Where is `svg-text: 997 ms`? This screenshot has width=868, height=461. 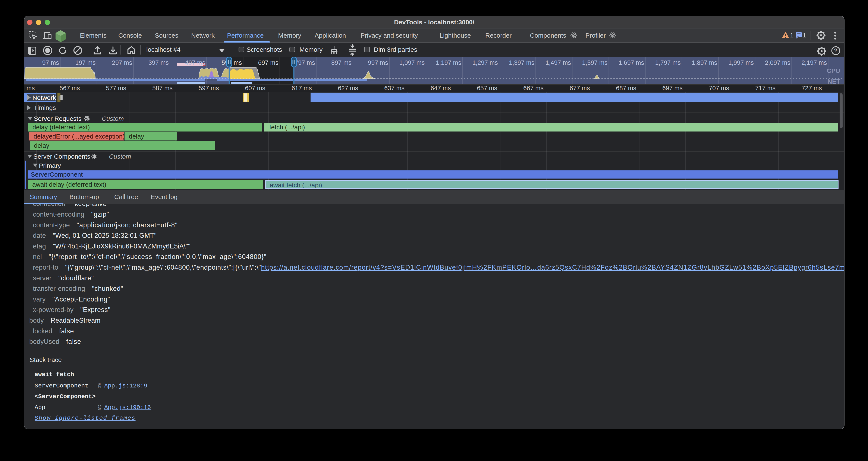 svg-text: 997 ms is located at coordinates (378, 63).